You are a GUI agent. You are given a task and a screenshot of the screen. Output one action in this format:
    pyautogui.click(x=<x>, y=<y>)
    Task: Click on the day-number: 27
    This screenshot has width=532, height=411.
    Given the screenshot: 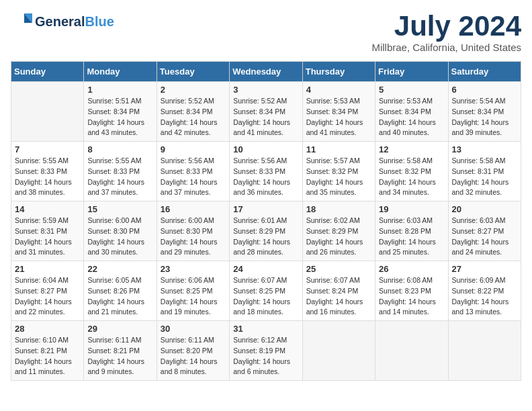 What is the action you would take?
    pyautogui.click(x=485, y=269)
    